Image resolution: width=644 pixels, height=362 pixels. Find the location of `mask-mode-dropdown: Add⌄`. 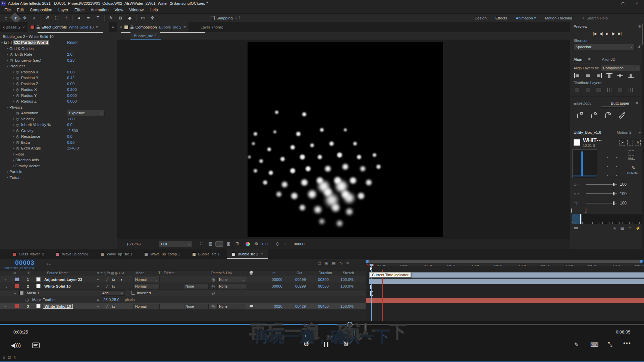

mask-mode-dropdown: Add⌄ is located at coordinates (113, 293).